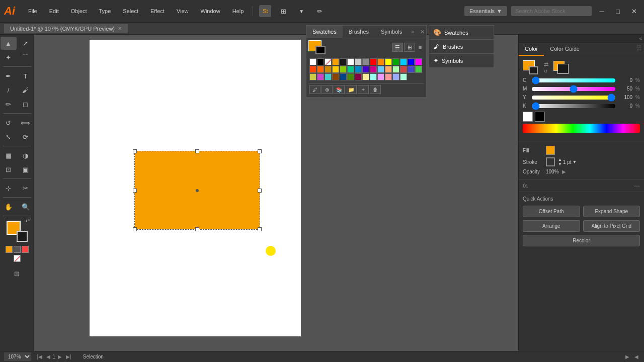  I want to click on arrange-button: Arrange, so click(551, 226).